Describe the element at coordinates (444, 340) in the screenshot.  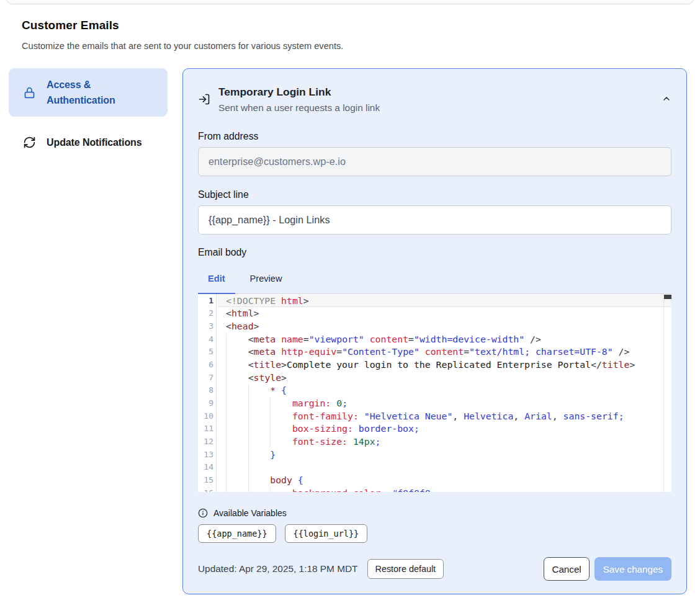
I see `code-line: <meta name="viewport" content="width=dev…` at that location.